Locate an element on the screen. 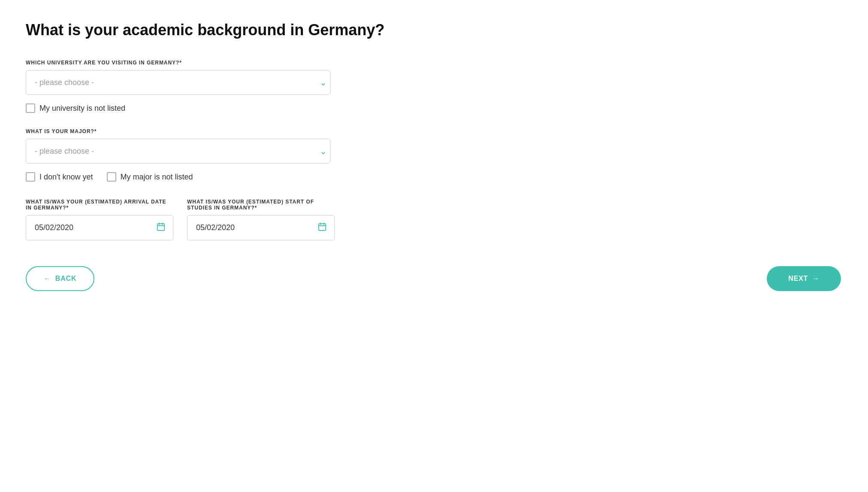 This screenshot has width=868, height=492. university-not-listed-checkbox is located at coordinates (30, 108).